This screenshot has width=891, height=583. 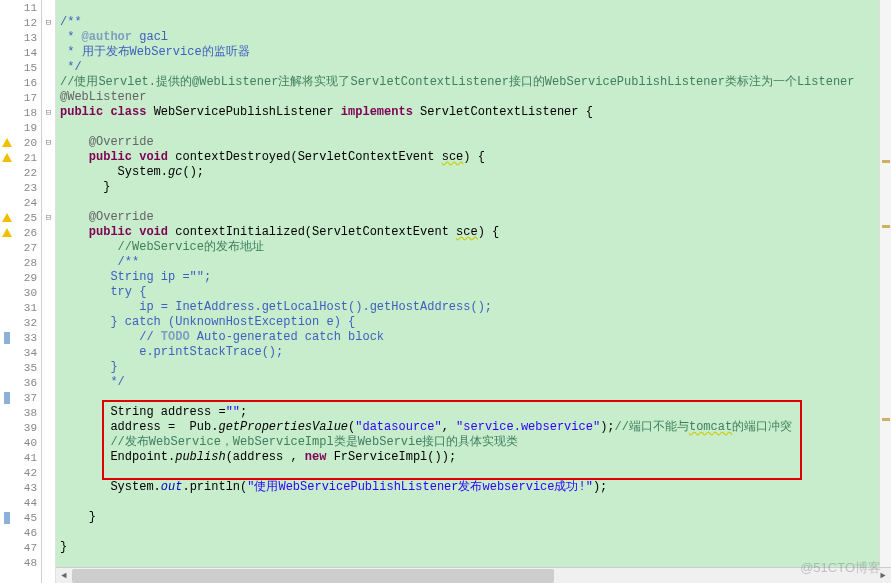 I want to click on code-line: ip = InetAddress.getLocalHost().getHostA…, so click(x=474, y=308).